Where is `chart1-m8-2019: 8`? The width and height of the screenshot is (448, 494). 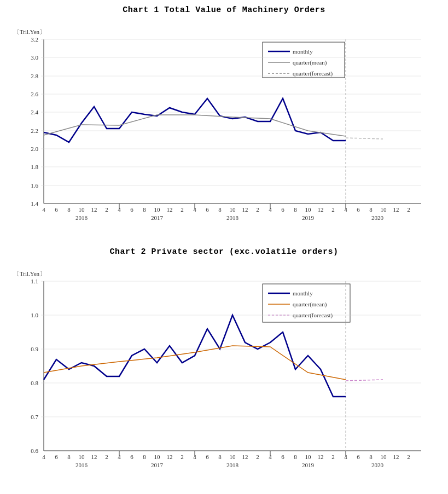
chart1-m8-2019: 8 is located at coordinates (295, 210).